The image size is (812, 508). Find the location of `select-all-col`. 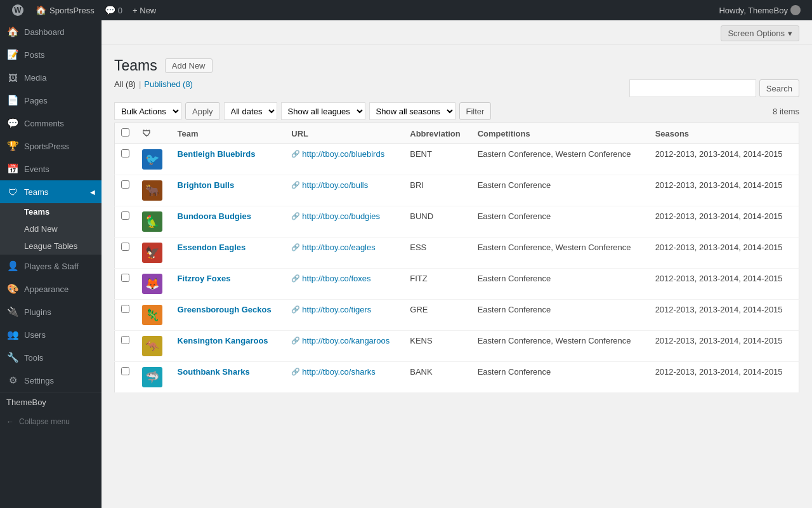

select-all-col is located at coordinates (126, 133).